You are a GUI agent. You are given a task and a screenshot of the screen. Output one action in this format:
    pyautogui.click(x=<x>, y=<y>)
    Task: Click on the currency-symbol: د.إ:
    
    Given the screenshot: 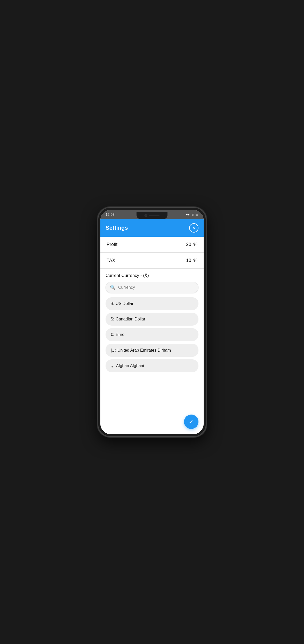 What is the action you would take?
    pyautogui.click(x=113, y=350)
    